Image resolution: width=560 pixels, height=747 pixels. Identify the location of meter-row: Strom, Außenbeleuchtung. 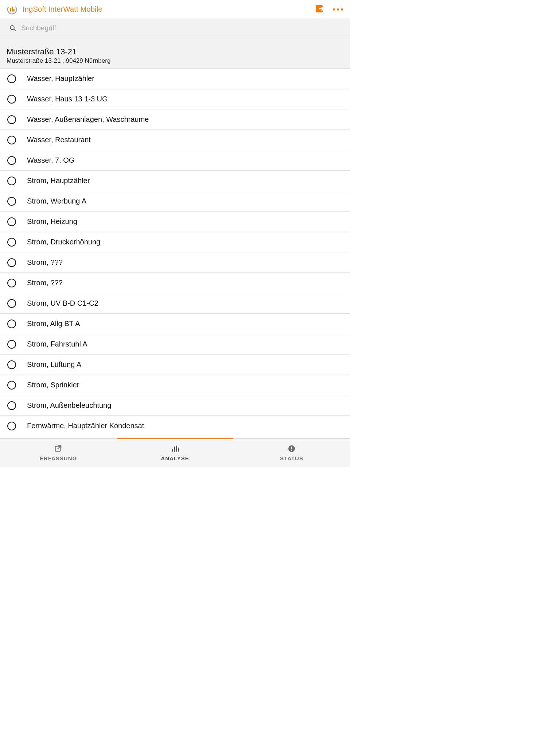
(175, 406).